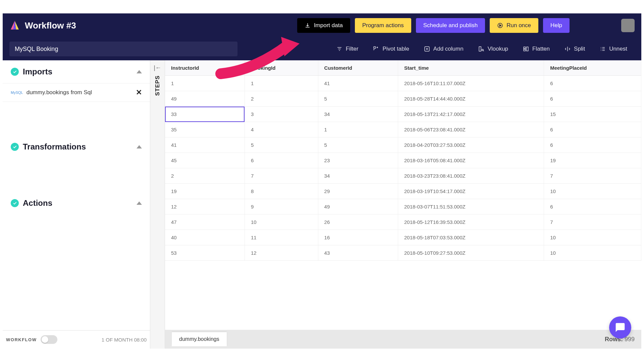 The width and height of the screenshot is (644, 362). I want to click on workflow-toggle, so click(49, 340).